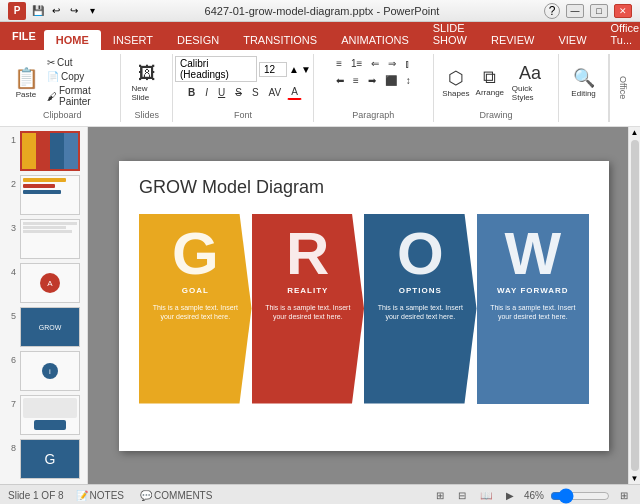 This screenshot has height=504, width=640. I want to click on close-btn: ✕, so click(623, 11).